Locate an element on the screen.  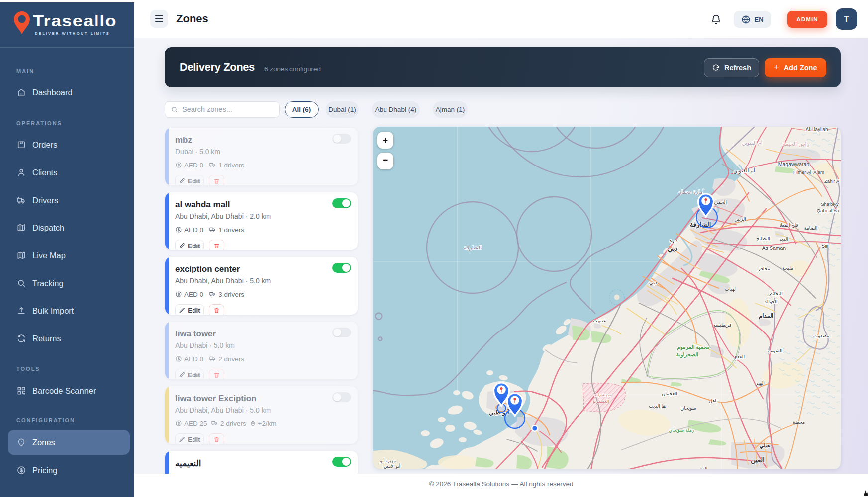
svg-text: العسكرية is located at coordinates (601, 401).